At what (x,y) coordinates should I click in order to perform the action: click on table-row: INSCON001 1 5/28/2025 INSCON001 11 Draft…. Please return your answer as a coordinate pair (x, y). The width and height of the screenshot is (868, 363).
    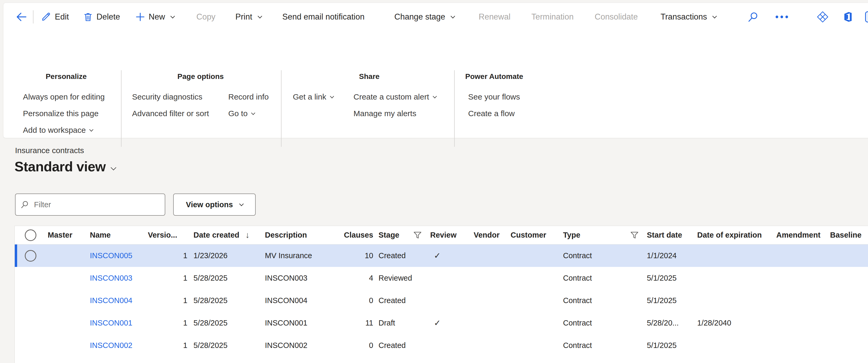
    Looking at the image, I should click on (441, 323).